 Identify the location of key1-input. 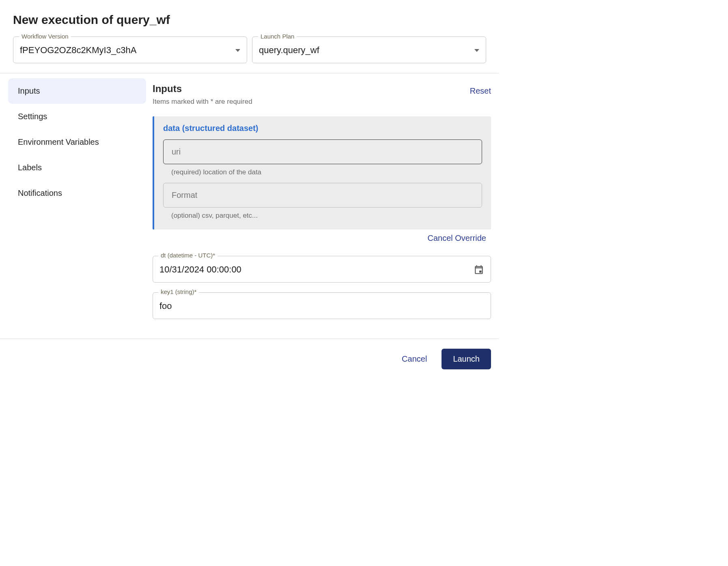
(322, 306).